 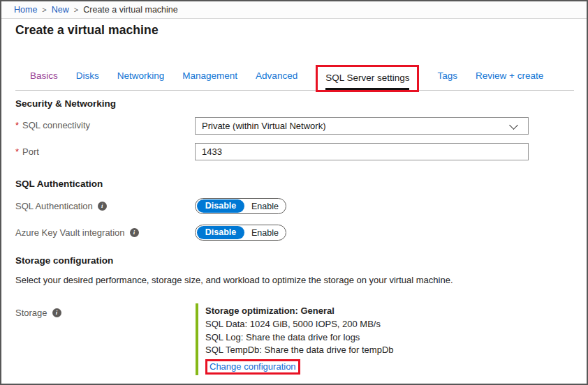 I want to click on breadcrumb-home: Home, so click(x=25, y=10).